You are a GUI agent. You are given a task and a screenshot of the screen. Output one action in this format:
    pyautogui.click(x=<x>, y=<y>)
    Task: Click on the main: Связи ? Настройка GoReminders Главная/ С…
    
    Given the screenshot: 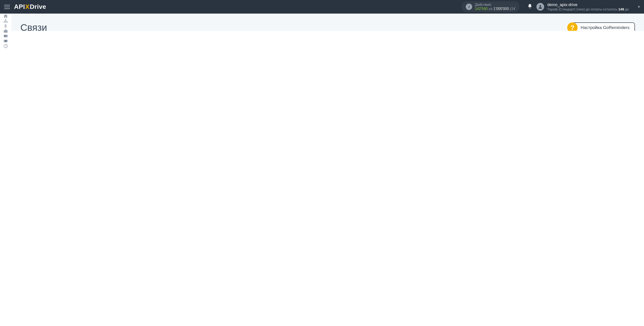 What is the action you would take?
    pyautogui.click(x=328, y=22)
    